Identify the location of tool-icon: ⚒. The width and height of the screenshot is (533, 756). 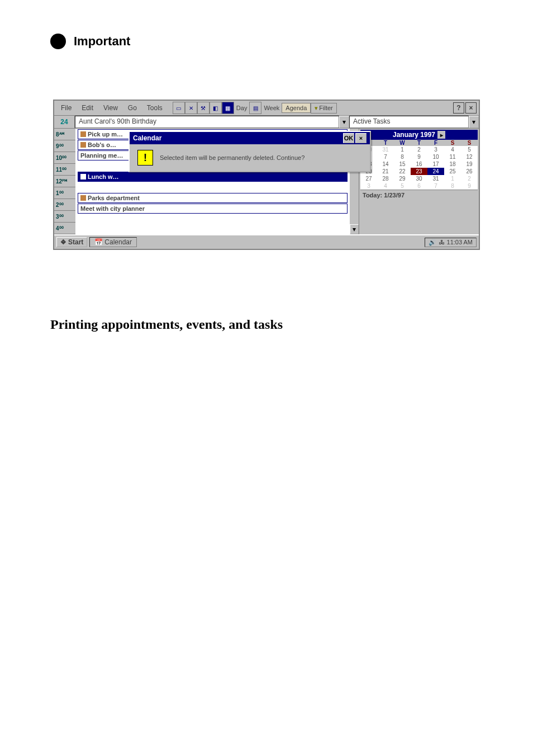
(203, 108).